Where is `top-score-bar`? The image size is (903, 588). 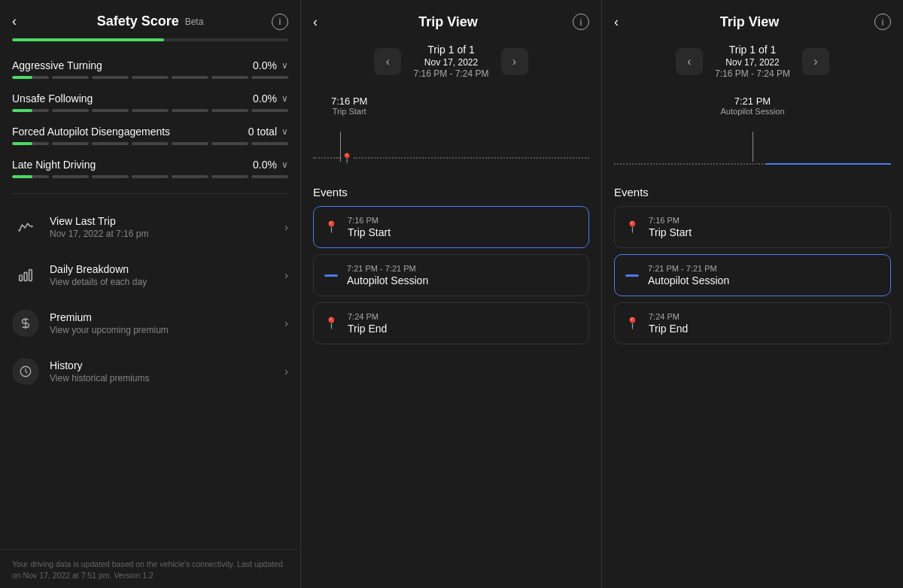
top-score-bar is located at coordinates (150, 40).